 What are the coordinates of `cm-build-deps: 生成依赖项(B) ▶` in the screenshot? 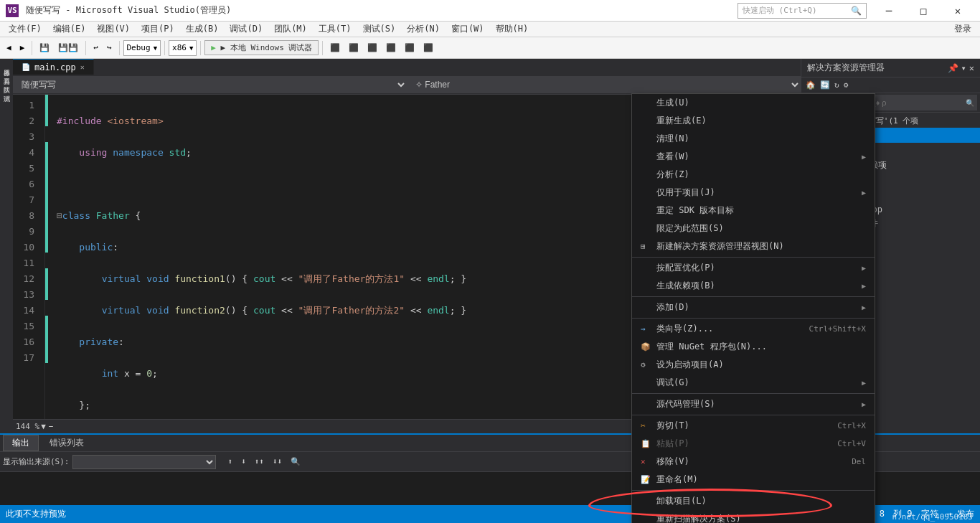 It's located at (753, 286).